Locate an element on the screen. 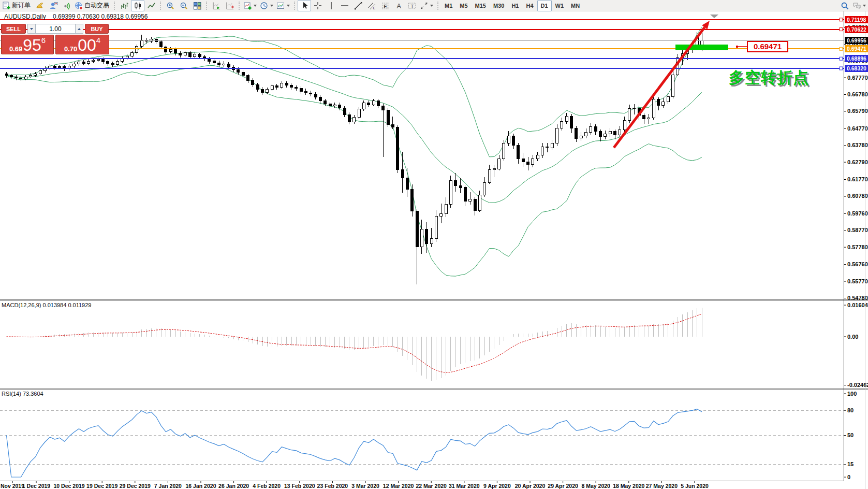 This screenshot has width=868, height=489. svg-text: A is located at coordinates (399, 6).